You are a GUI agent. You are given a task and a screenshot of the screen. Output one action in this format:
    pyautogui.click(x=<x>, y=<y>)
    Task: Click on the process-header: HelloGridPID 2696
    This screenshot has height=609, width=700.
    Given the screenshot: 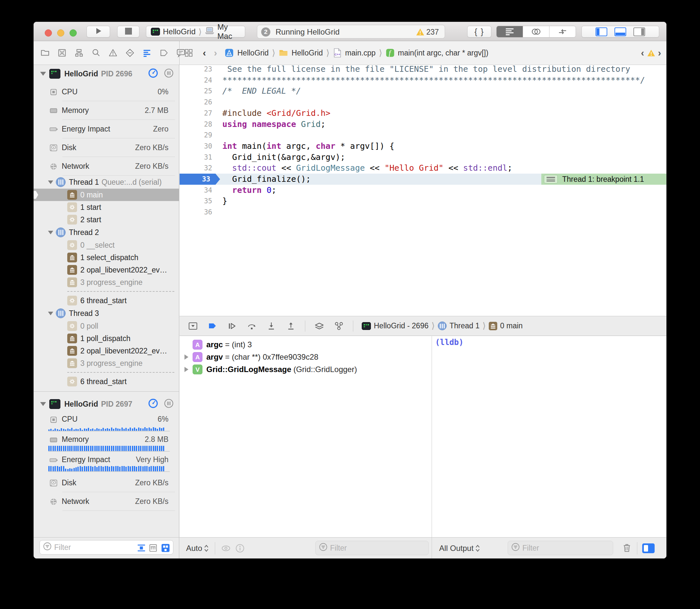 What is the action you would take?
    pyautogui.click(x=106, y=74)
    